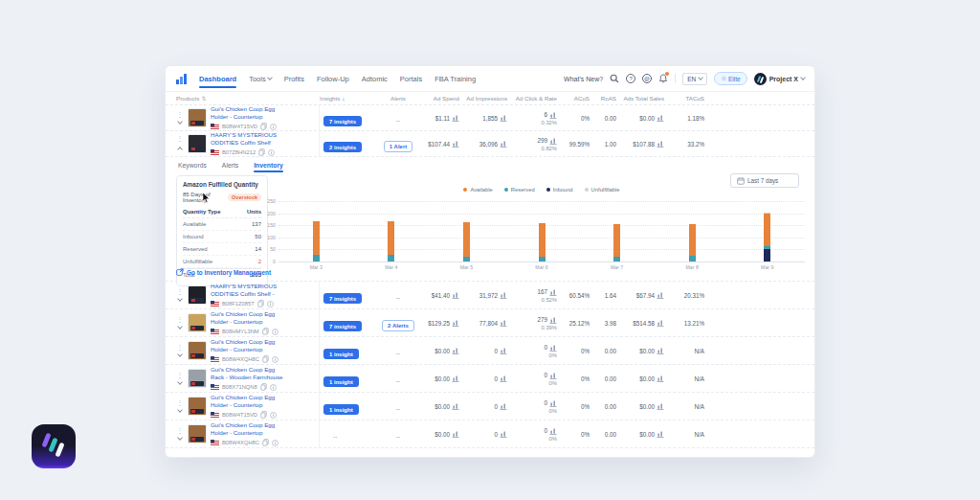 The height and width of the screenshot is (500, 980). Describe the element at coordinates (398, 326) in the screenshot. I see `alerts-button: 2 Alerts` at that location.